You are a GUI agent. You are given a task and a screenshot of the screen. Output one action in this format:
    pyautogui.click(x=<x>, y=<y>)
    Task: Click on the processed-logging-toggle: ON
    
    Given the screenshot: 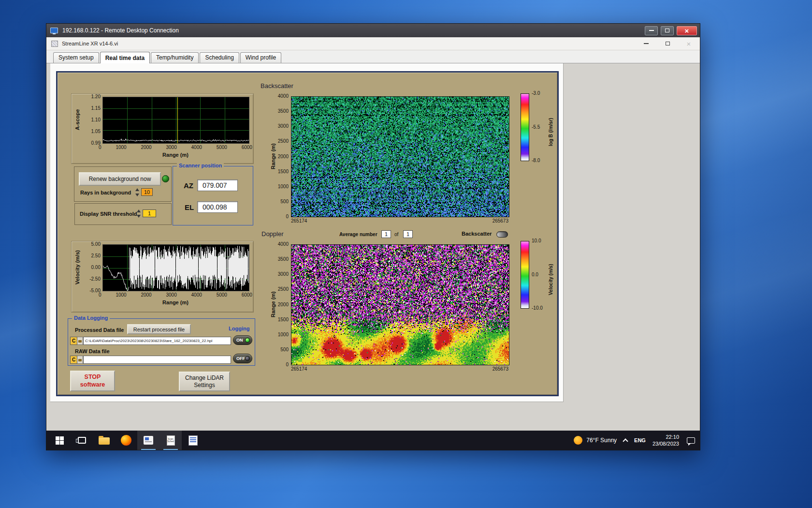 What is the action you would take?
    pyautogui.click(x=243, y=340)
    